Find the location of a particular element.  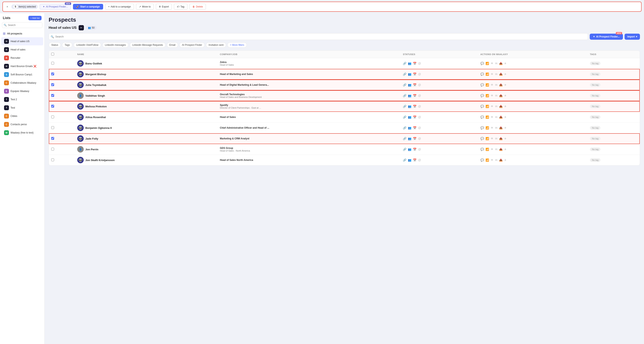

prospect-name-2: Margaret Bishop is located at coordinates (96, 74).